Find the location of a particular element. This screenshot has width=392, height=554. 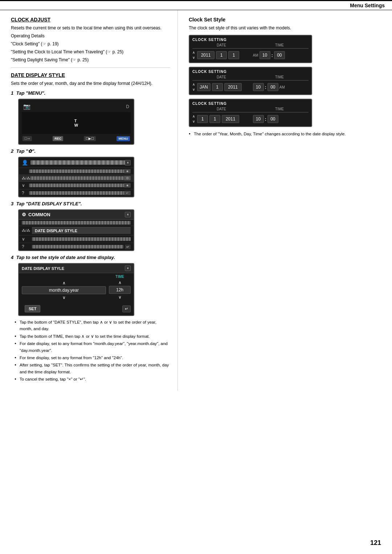

menu-item-4: ? ↵ is located at coordinates (76, 193).